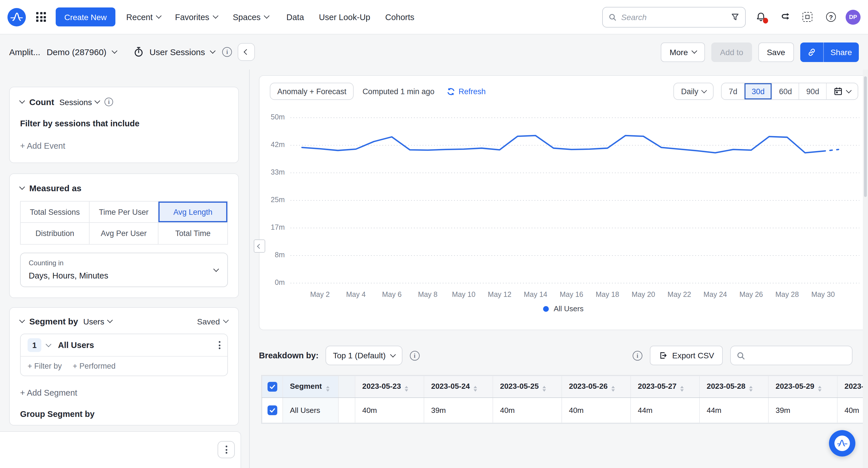 This screenshot has width=868, height=468. Describe the element at coordinates (259, 246) in the screenshot. I see `chart-scroll-left-button` at that location.